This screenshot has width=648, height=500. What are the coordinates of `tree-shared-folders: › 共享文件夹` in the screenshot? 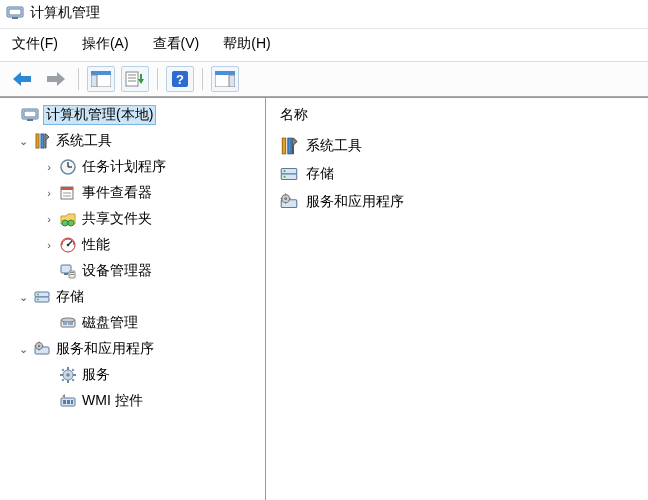 It's located at (132, 219).